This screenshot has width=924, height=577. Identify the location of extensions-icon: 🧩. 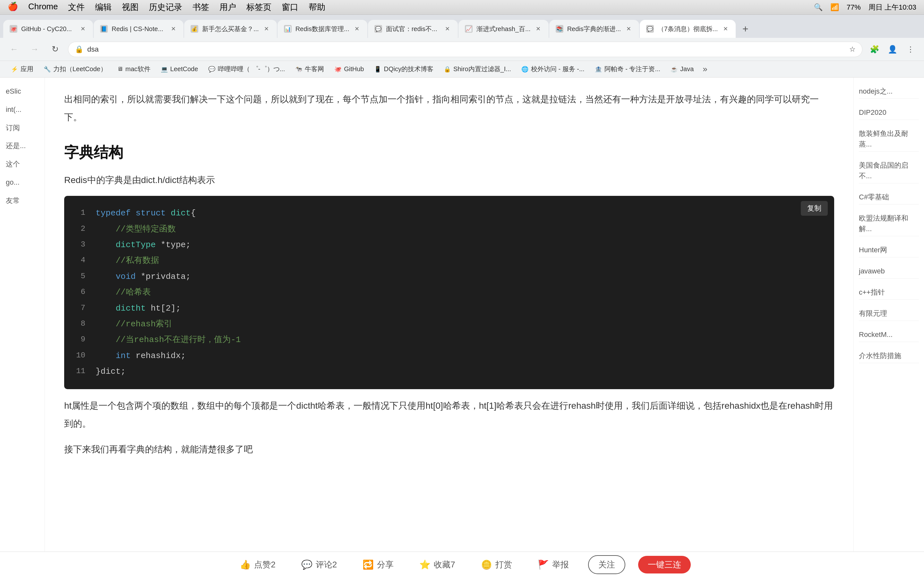
(874, 50).